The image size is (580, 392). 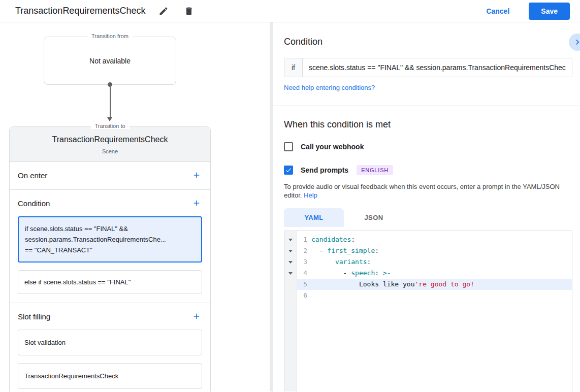 What do you see at coordinates (428, 251) in the screenshot?
I see `code-line: 2 - first_simple:` at bounding box center [428, 251].